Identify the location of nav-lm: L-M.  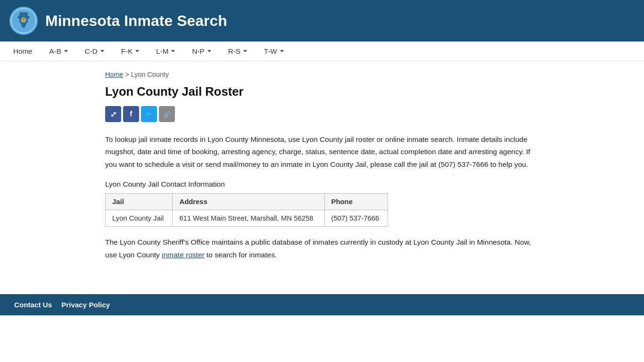
(165, 51).